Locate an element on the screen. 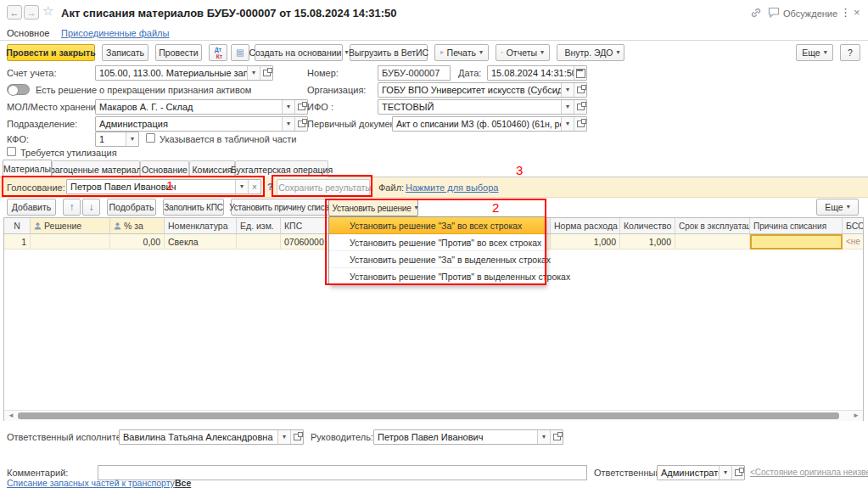 The width and height of the screenshot is (868, 488). mol-dropdown-button is located at coordinates (288, 107).